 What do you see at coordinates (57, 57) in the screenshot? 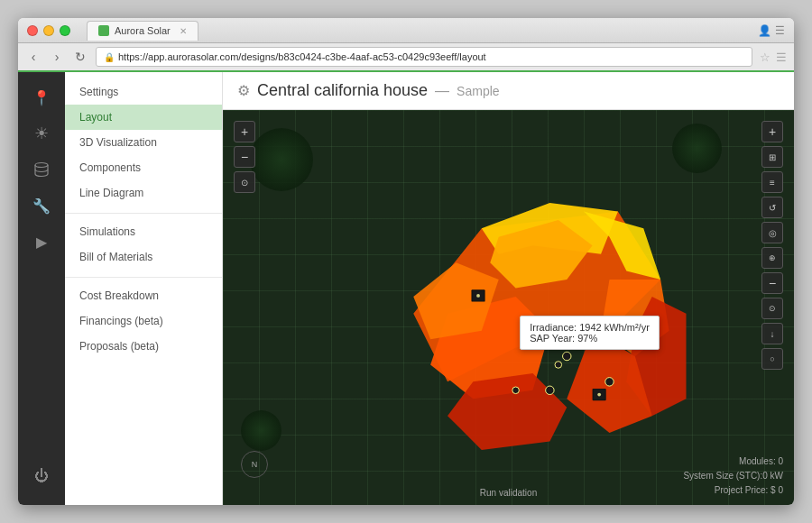
I see `forward-button: ›` at bounding box center [57, 57].